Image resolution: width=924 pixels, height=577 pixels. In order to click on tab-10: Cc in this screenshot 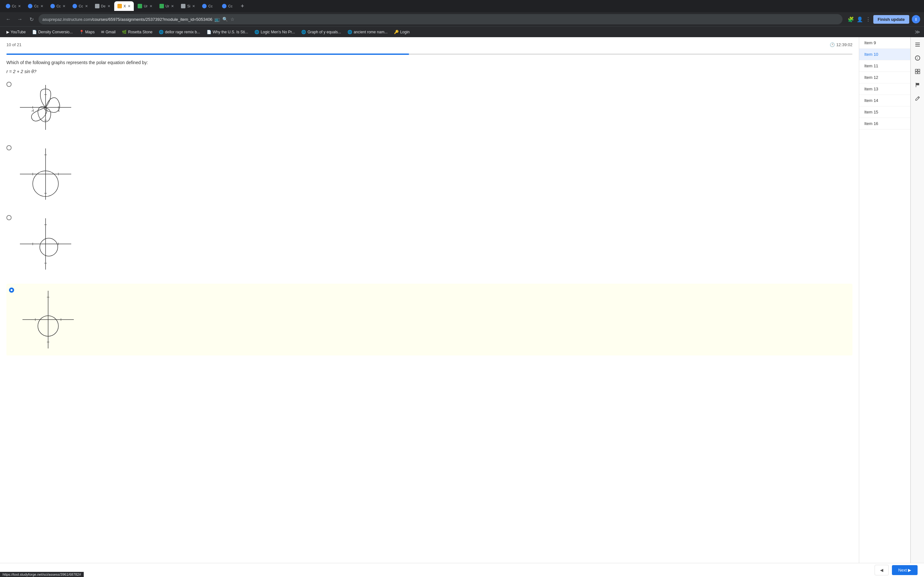, I will do `click(208, 6)`.